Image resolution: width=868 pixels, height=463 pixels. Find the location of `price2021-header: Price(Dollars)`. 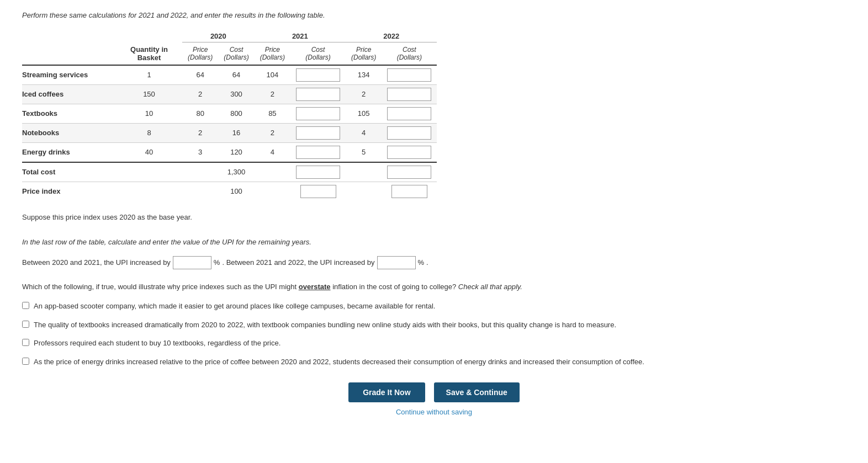

price2021-header: Price(Dollars) is located at coordinates (273, 54).